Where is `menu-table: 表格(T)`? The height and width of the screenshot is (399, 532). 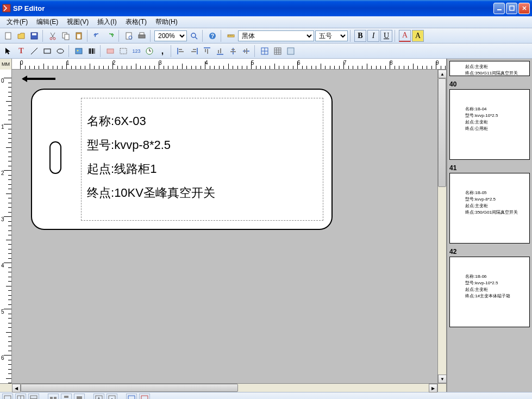 menu-table: 表格(T) is located at coordinates (136, 22).